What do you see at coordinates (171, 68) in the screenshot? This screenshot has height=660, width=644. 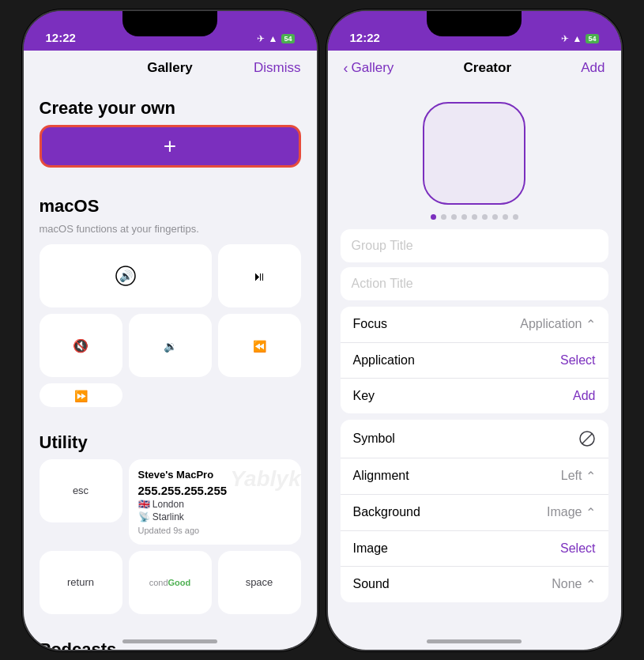 I see `gallery-nav: Gallery Dismiss` at bounding box center [171, 68].